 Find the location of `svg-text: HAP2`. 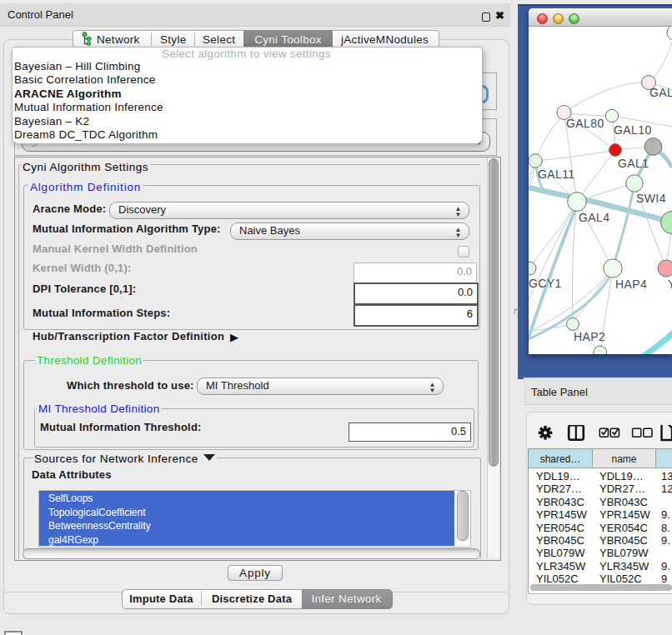

svg-text: HAP2 is located at coordinates (589, 337).